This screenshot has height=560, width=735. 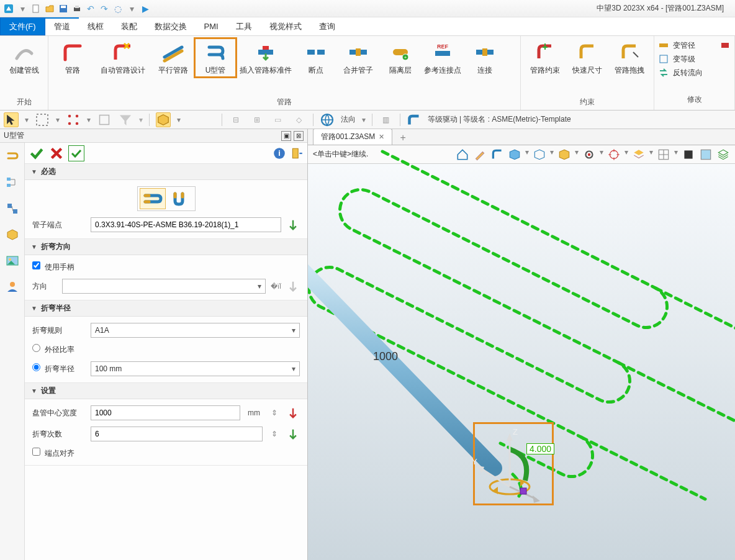 What do you see at coordinates (257, 120) in the screenshot?
I see `qb-dim2: ⊞` at bounding box center [257, 120].